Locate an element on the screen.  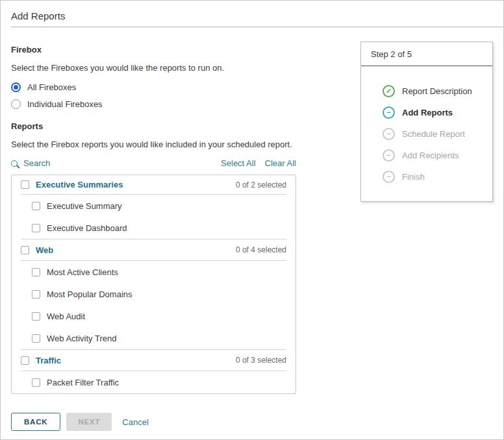
wizard-step-panel: Step 2 of 5 ✓Report Description−Add Repo… is located at coordinates (427, 122).